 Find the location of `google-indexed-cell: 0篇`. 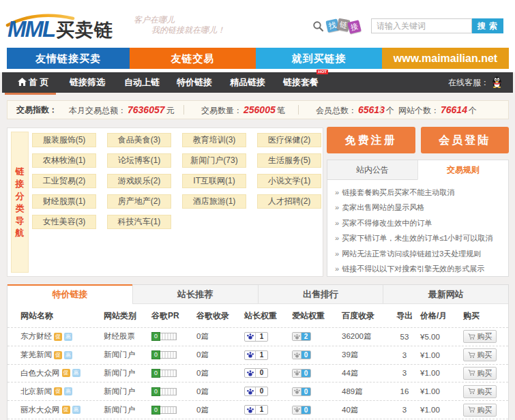

google-indexed-cell: 0篇 is located at coordinates (203, 410).